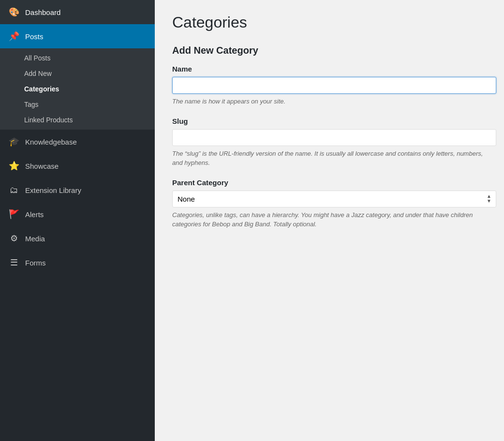 The width and height of the screenshot is (504, 441). What do you see at coordinates (36, 263) in the screenshot?
I see `sidebar-item-label: Forms` at bounding box center [36, 263].